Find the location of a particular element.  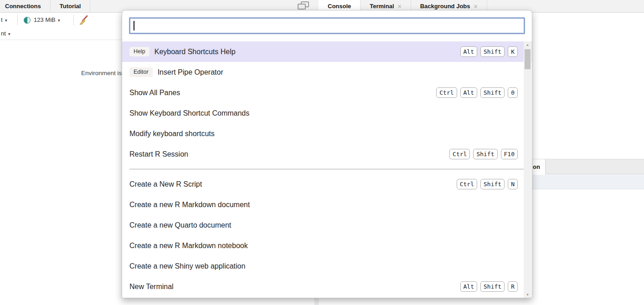

restore-front-square is located at coordinates (302, 6).